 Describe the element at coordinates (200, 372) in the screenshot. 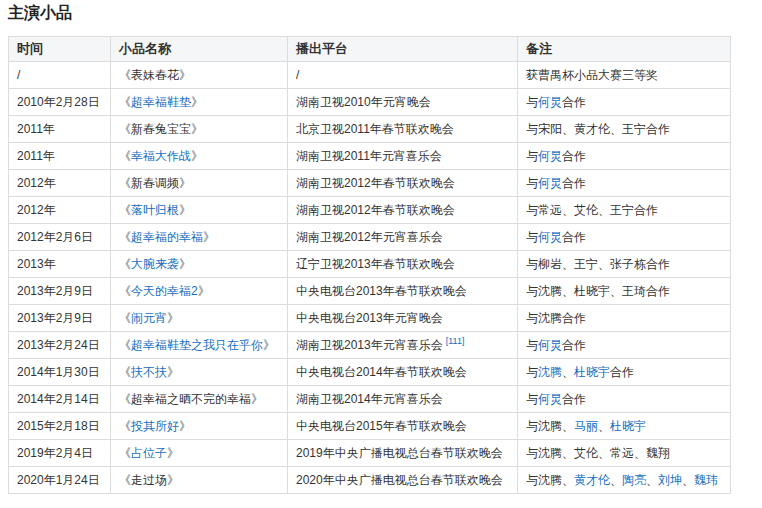

I see `title-cell: 《扶不扶》` at that location.